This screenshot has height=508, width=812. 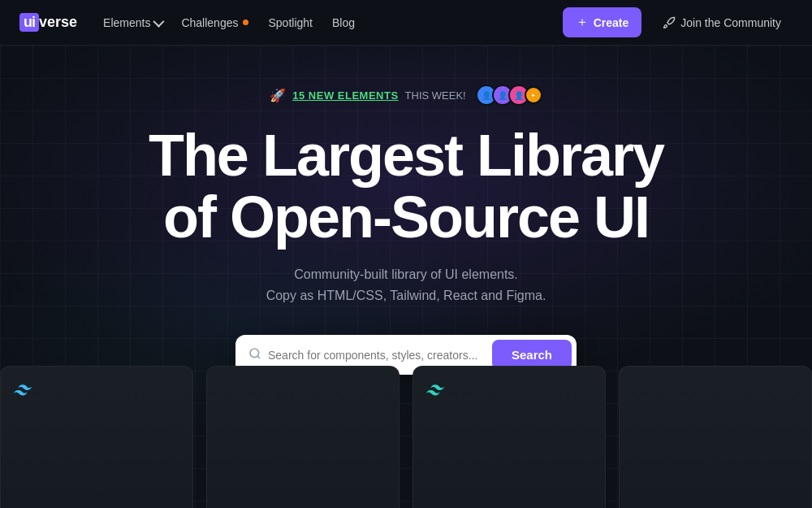 What do you see at coordinates (377, 355) in the screenshot?
I see `search-input` at bounding box center [377, 355].